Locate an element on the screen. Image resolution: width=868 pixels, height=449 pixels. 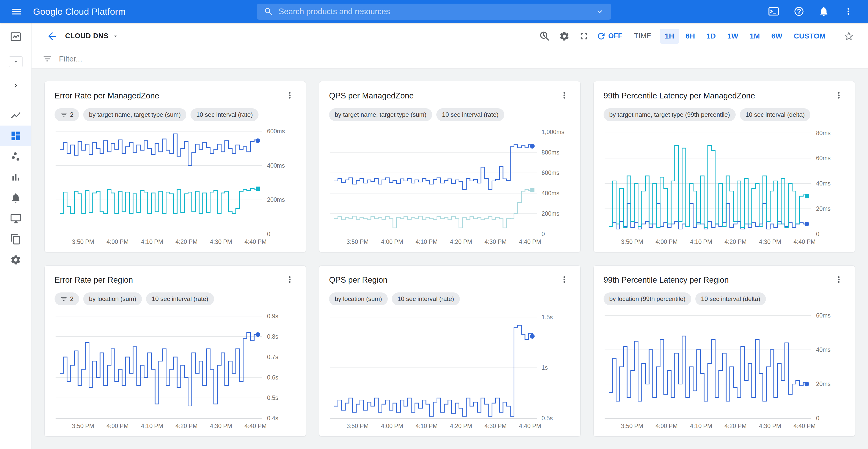
auto-refresh-button: OFF is located at coordinates (609, 36).